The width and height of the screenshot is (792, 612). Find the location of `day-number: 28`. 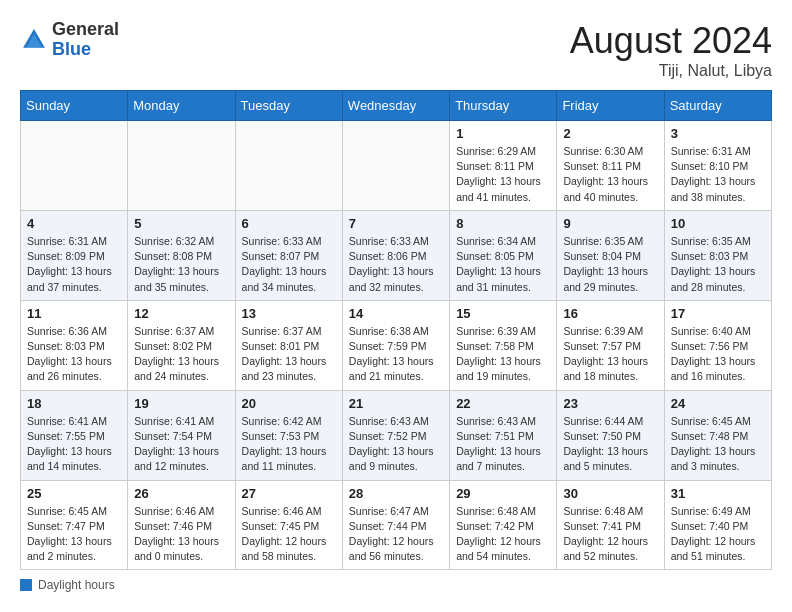

day-number: 28 is located at coordinates (396, 494).